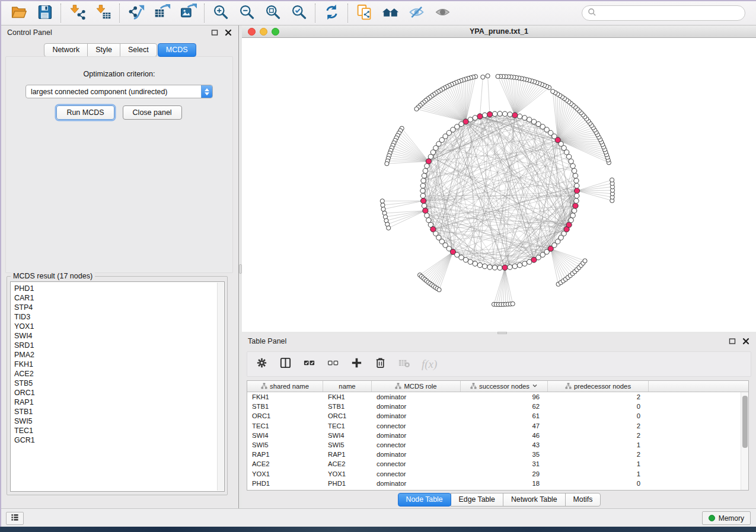 The image size is (756, 532). Describe the element at coordinates (498, 426) in the screenshot. I see `table-row: TEC1TEC1connector472` at that location.